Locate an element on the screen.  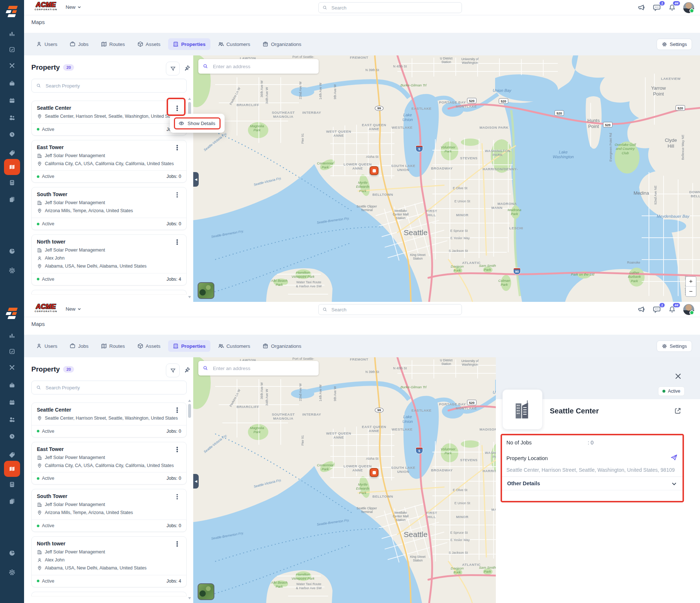
property-map-marker is located at coordinates (374, 171).